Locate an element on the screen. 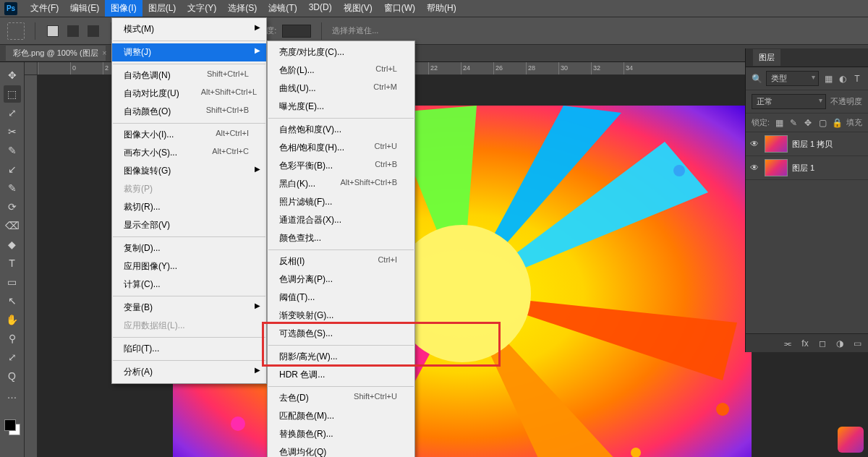  tool-button: … is located at coordinates (12, 395).